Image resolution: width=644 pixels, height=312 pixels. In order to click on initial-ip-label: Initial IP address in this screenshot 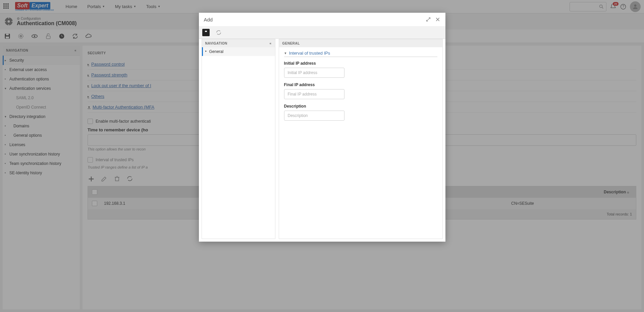, I will do `click(361, 63)`.